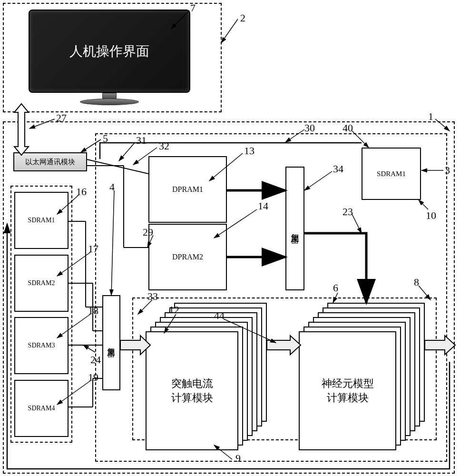 This screenshot has width=460, height=476. Describe the element at coordinates (192, 391) in the screenshot. I see `synapse-label: 突触电流 计算模块` at that location.